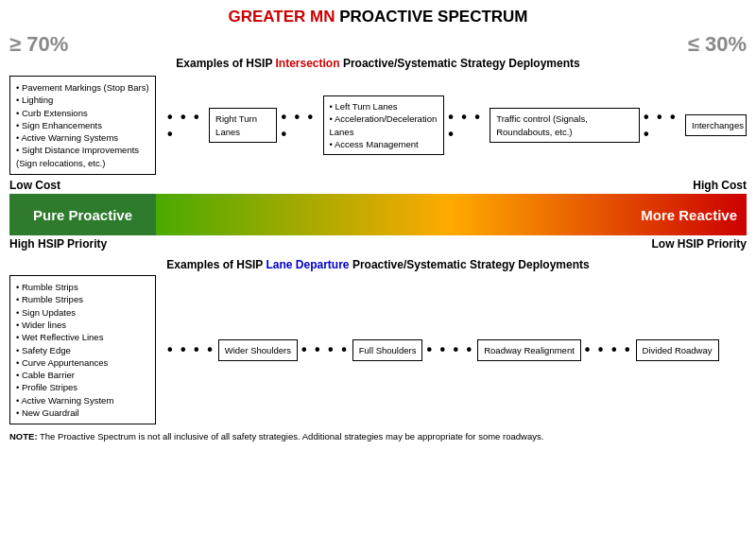  Describe the element at coordinates (83, 215) in the screenshot. I see `bar-left: Pure Proactive` at that location.